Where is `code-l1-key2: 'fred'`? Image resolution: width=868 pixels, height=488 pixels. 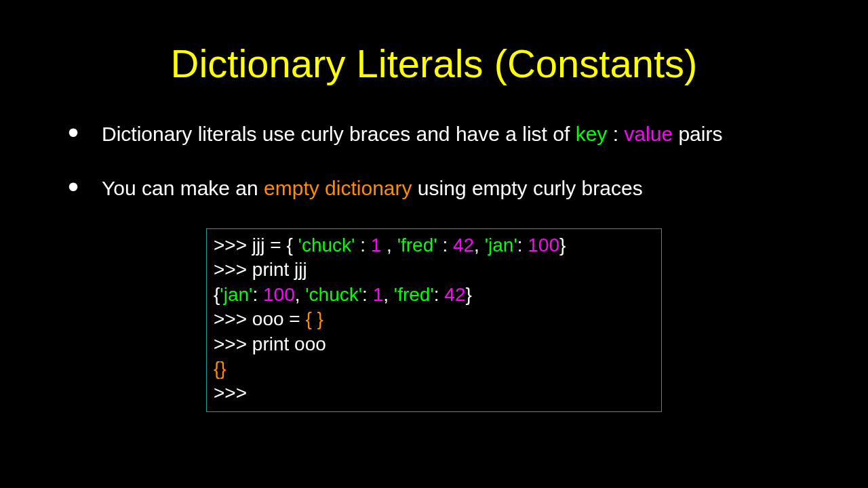 code-l1-key2: 'fred' is located at coordinates (418, 245).